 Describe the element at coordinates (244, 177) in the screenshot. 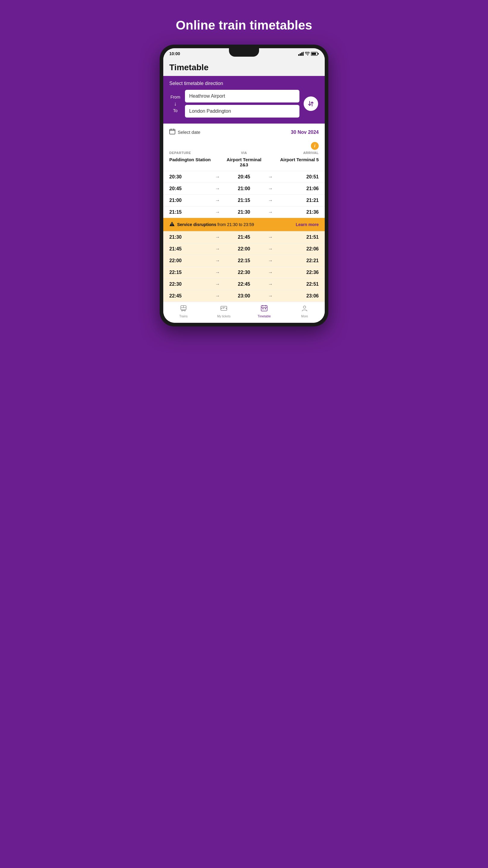

I see `via-time: 20:45` at that location.